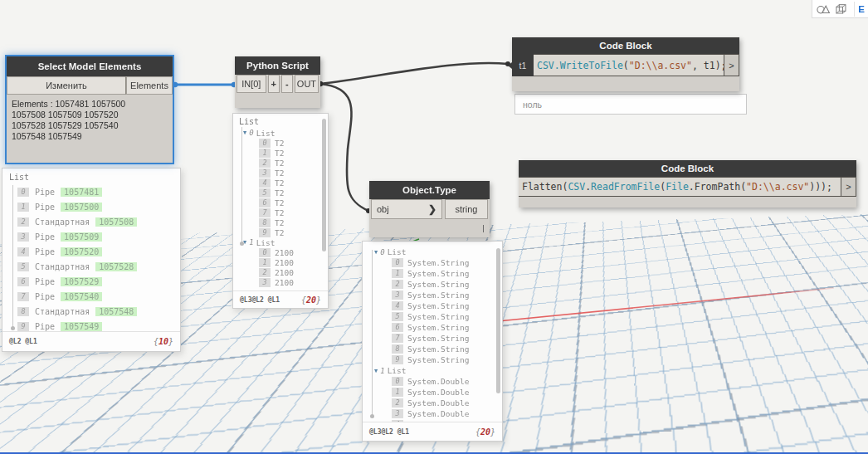  I want to click on node-code-block-read: Code Block Flatten(CSV.ReadFromFile(File…, so click(687, 184).